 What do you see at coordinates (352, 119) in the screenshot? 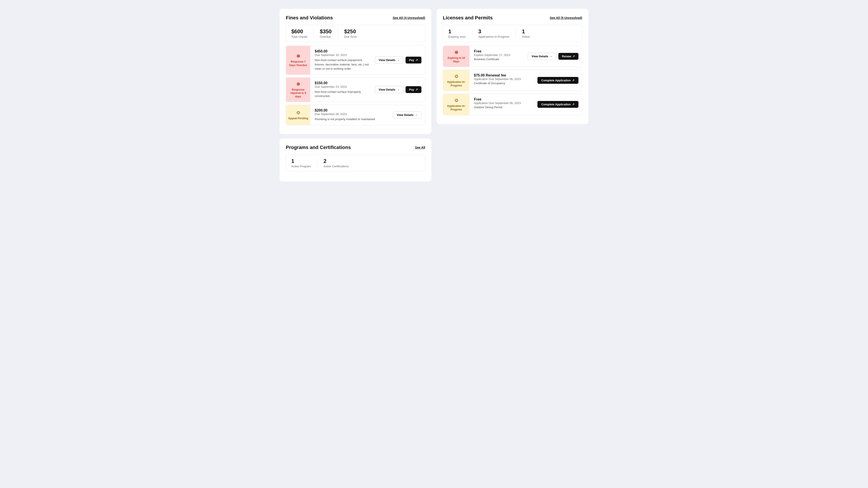
I see `violation-description-3: Plumbing is not properly installed or ma…` at bounding box center [352, 119].